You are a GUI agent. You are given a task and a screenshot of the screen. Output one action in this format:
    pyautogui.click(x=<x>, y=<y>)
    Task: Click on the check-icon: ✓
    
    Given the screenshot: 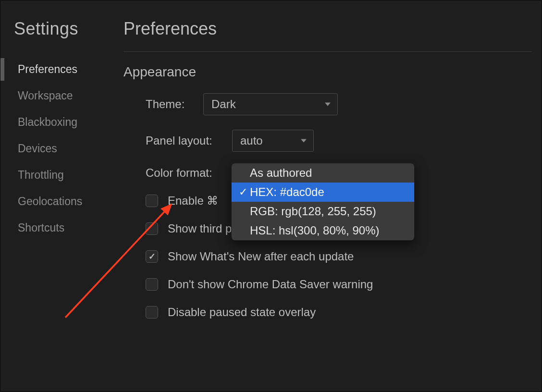 What is the action you would take?
    pyautogui.click(x=243, y=192)
    